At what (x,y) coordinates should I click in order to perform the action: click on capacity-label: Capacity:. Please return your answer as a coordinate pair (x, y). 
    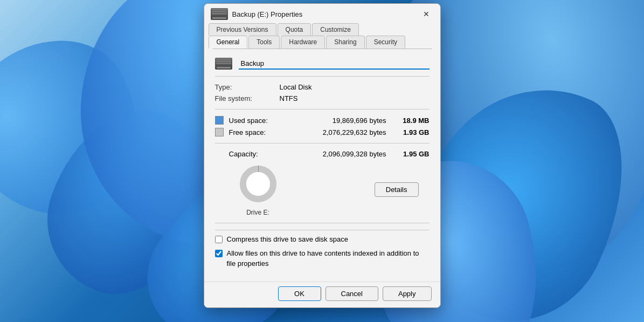
    Looking at the image, I should click on (253, 154).